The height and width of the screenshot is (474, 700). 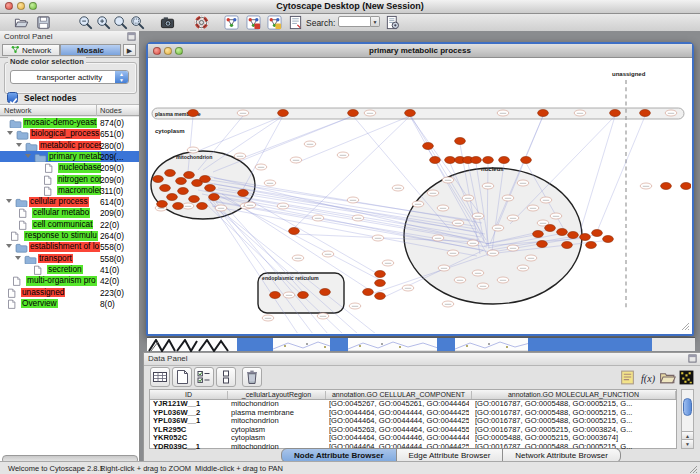 I want to click on tree-row: unassigned223(0), so click(x=70, y=292).